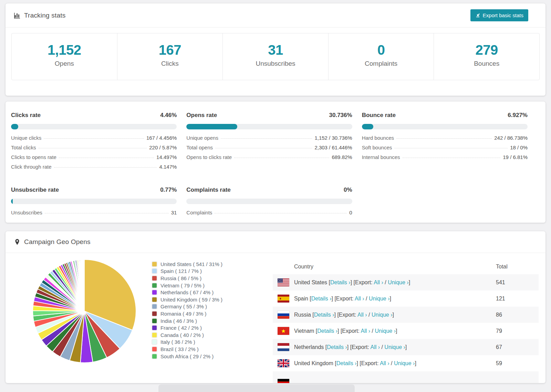 This screenshot has height=392, width=551. What do you see at coordinates (382, 56) in the screenshot?
I see `stat-card-complaints: 0Complaints` at bounding box center [382, 56].